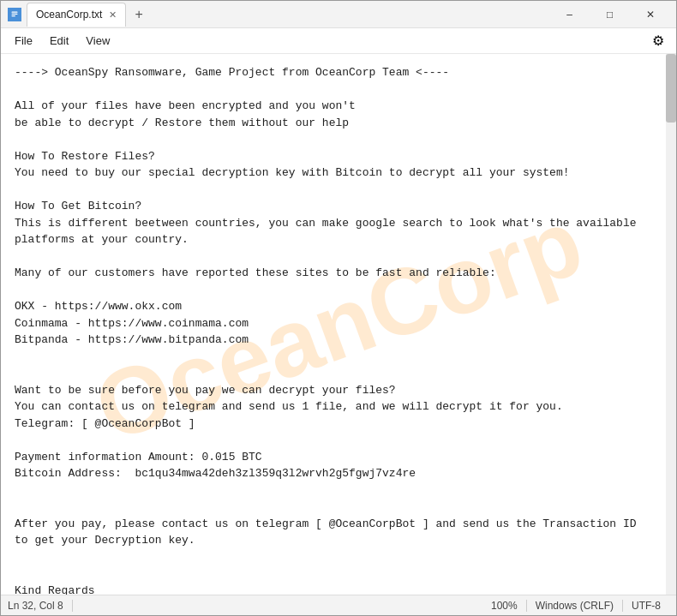  I want to click on status-bar: Ln 32, Col 8 100% Windows (CRLF) UTF-8, so click(338, 605).